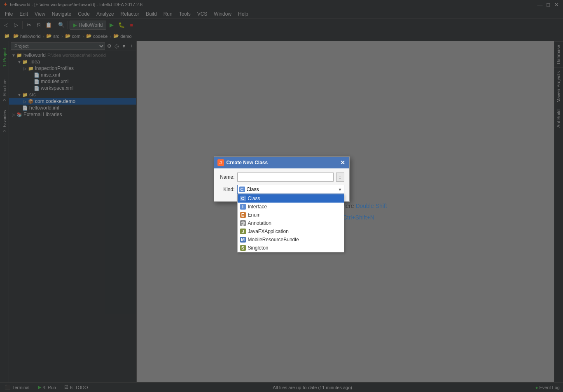  Describe the element at coordinates (291, 223) in the screenshot. I see `dropdown-item-annotation: @ Annotation` at that location.